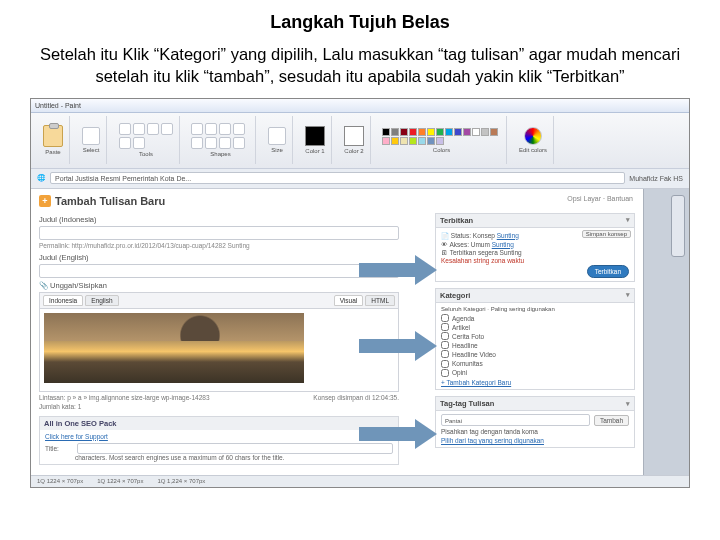  What do you see at coordinates (535, 309) in the screenshot?
I see `category-tabs: Seluruh Kategori · Paling sering digunak…` at bounding box center [535, 309].